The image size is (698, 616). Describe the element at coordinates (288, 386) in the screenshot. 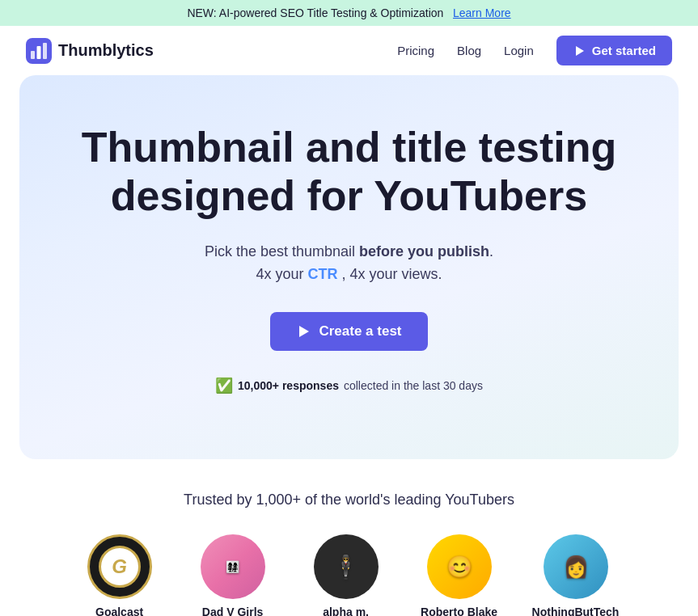

I see `responses-count: 10,000+ responses` at that location.